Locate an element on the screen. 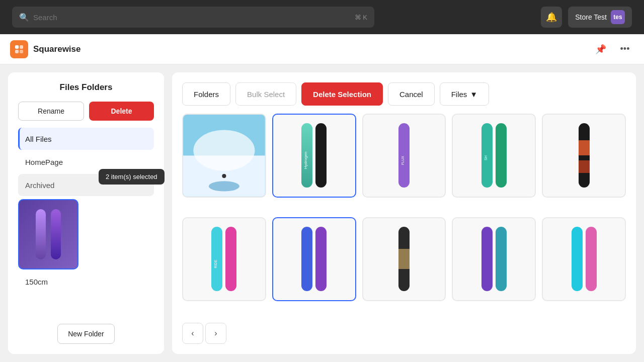  snowboard-cyan-pink: RIDE is located at coordinates (224, 259).